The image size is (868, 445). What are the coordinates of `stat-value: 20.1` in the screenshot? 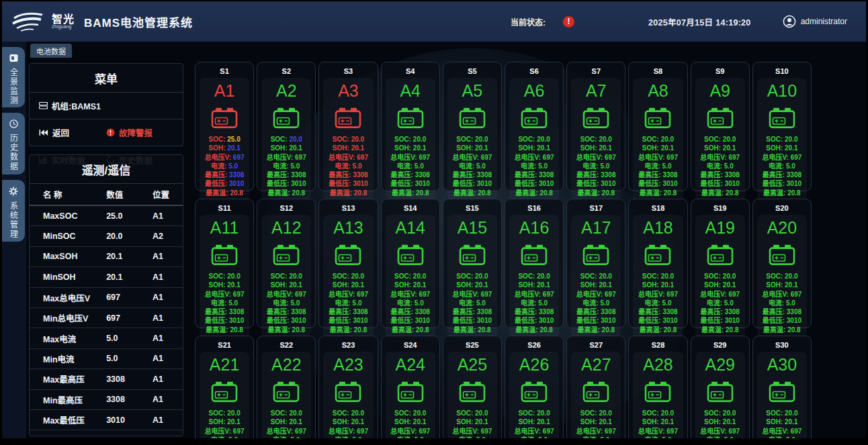 It's located at (357, 422).